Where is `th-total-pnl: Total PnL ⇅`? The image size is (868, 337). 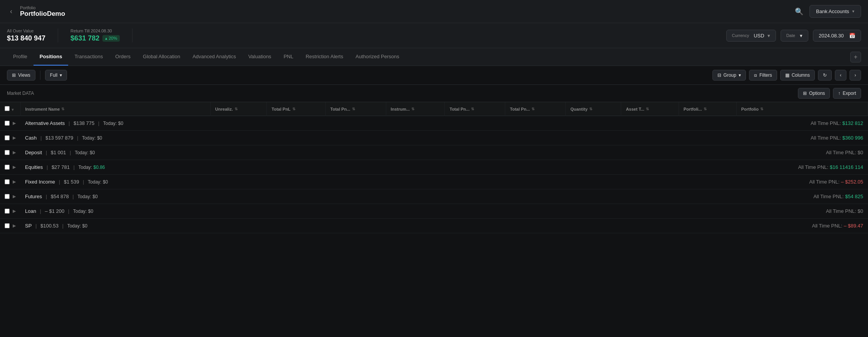
th-total-pnl: Total PnL ⇅ is located at coordinates (297, 109).